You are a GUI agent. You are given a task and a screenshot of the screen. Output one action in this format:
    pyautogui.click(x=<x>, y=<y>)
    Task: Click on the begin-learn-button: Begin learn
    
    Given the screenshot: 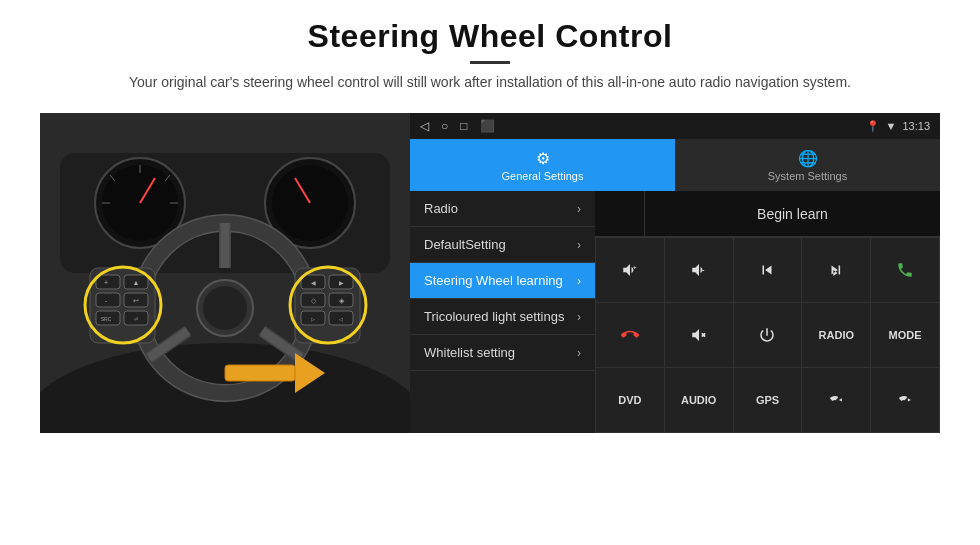 What is the action you would take?
    pyautogui.click(x=792, y=214)
    